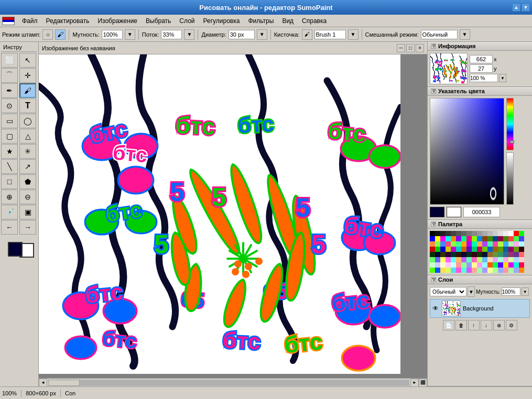 The height and width of the screenshot is (399, 532). I want to click on alpha-slider, so click(510, 179).